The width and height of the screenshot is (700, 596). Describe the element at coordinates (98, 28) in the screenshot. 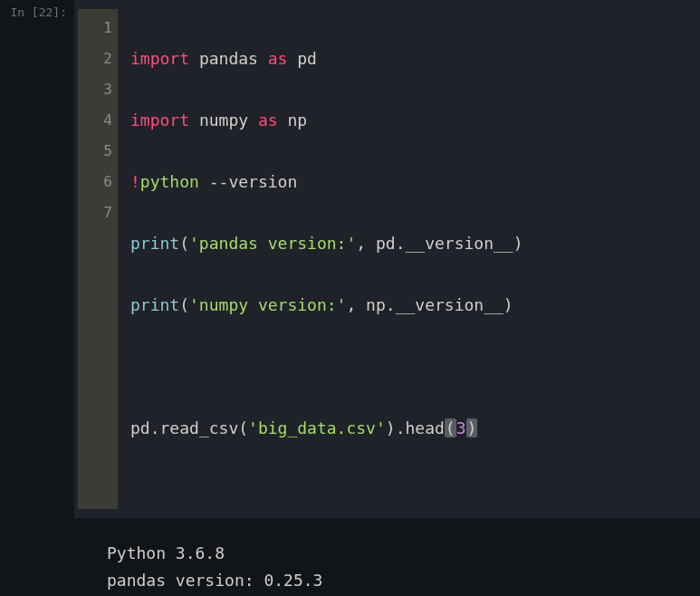

I see `line-number: 1` at that location.